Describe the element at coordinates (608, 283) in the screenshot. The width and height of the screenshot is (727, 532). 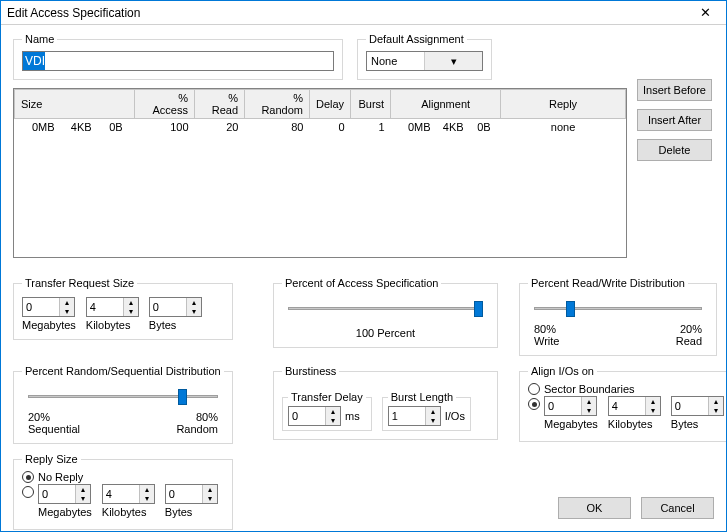
I see `pct-rw-legend: Percent Read/Write Distribution` at that location.